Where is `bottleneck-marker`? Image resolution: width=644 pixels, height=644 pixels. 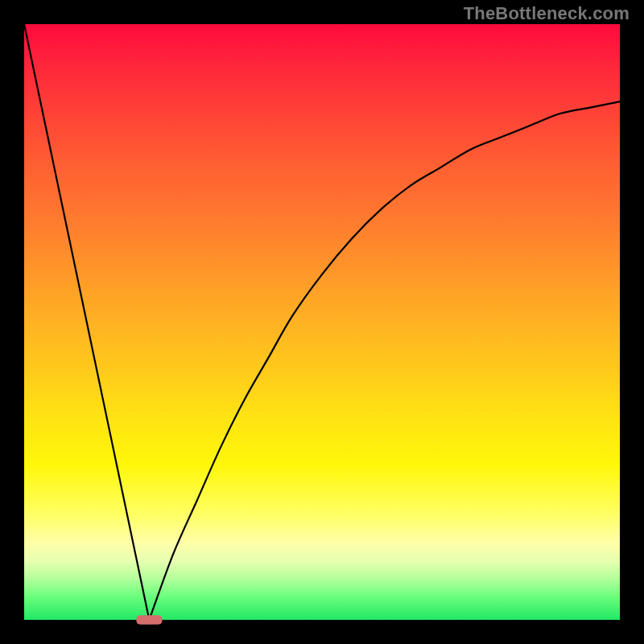
bottleneck-marker is located at coordinates (150, 620).